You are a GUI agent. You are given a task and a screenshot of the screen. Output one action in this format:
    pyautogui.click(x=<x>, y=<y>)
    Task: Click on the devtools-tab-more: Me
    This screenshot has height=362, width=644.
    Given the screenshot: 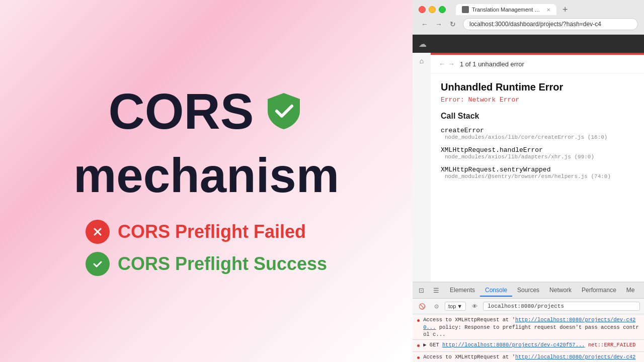 What is the action you would take?
    pyautogui.click(x=631, y=291)
    